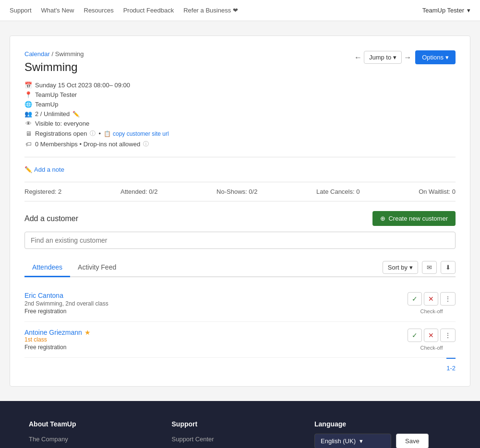 This screenshot has width=480, height=448. I want to click on table-row: Antoine Griezmann ★ 1st class Free regis…, so click(240, 340).